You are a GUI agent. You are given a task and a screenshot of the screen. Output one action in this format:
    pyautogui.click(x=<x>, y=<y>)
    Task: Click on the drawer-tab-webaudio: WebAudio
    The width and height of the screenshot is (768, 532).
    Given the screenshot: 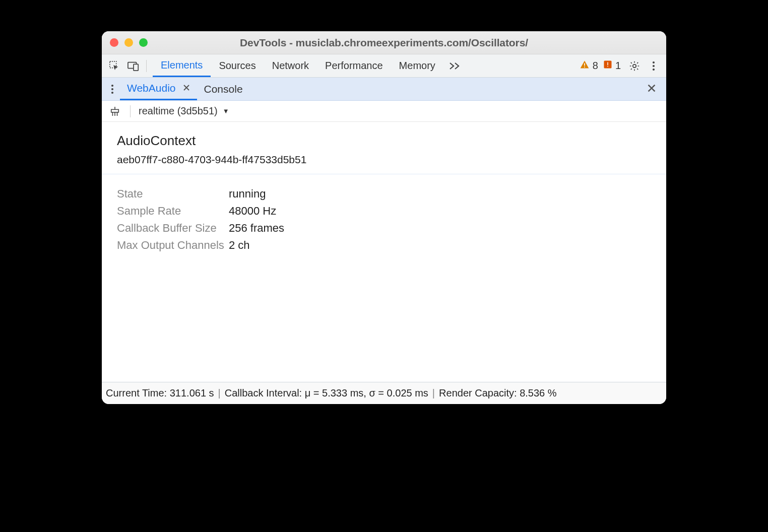 What is the action you would take?
    pyautogui.click(x=158, y=89)
    